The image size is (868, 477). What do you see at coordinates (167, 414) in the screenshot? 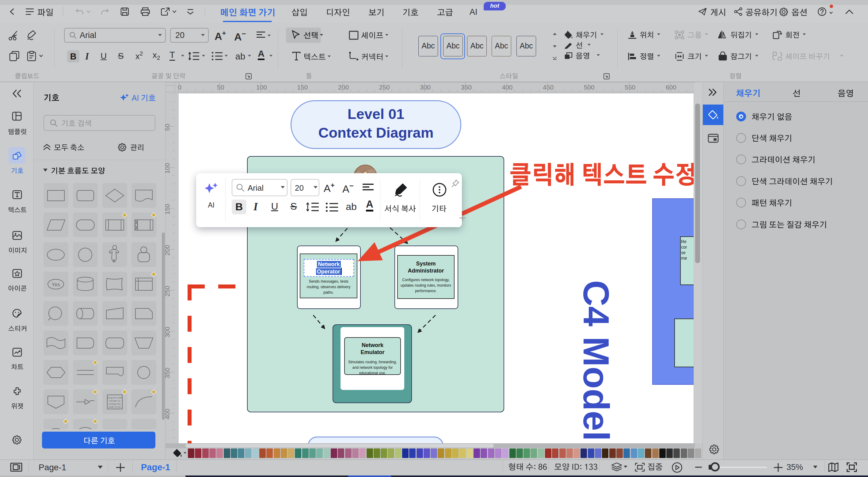
I see `svg-text: 400` at bounding box center [167, 414].